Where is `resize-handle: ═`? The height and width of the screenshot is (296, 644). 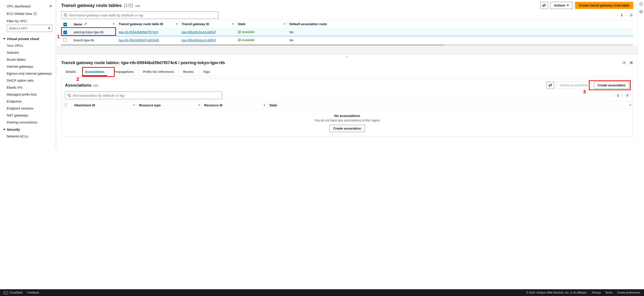 resize-handle: ═ is located at coordinates (347, 57).